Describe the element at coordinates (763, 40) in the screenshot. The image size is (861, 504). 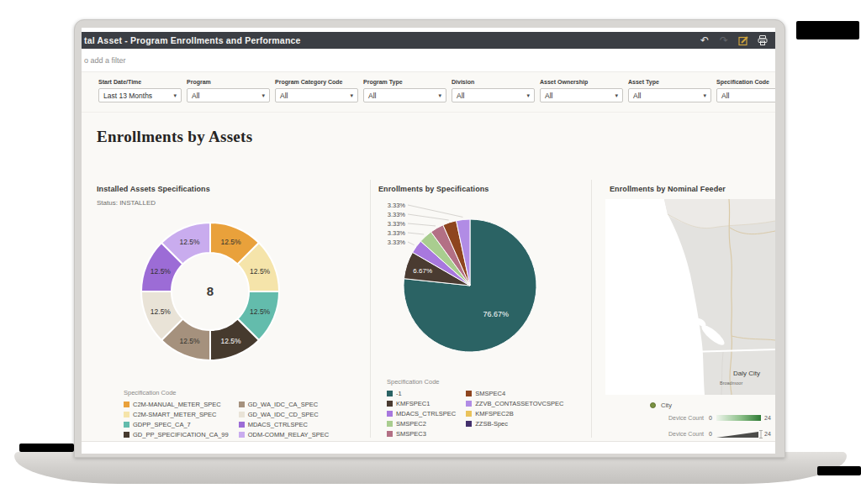
I see `print-icon` at that location.